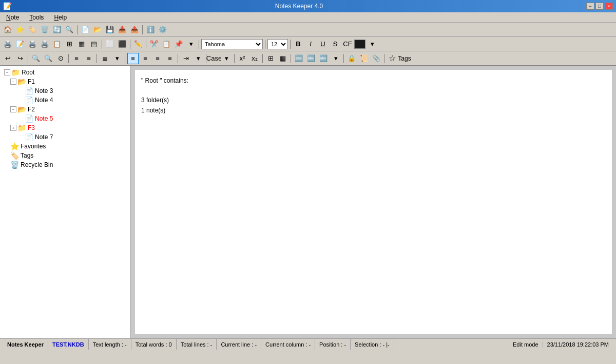 Image resolution: width=616 pixels, height=364 pixels. Describe the element at coordinates (85, 30) in the screenshot. I see `new-db-button: 📄` at that location.